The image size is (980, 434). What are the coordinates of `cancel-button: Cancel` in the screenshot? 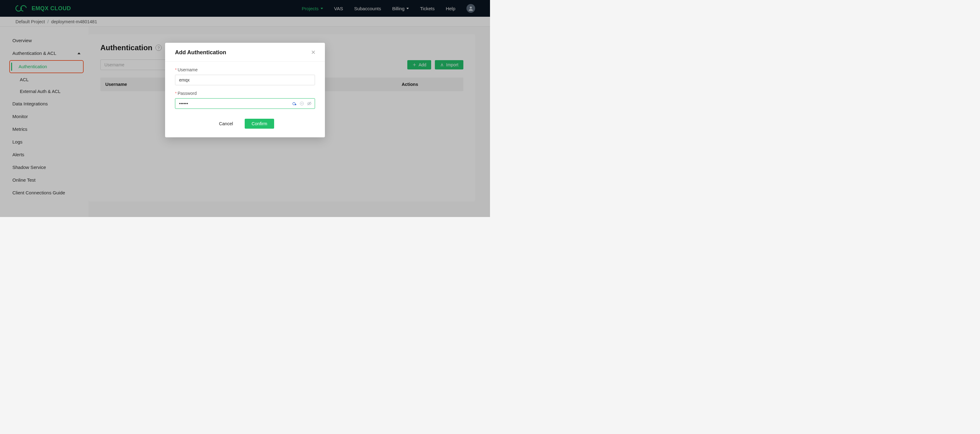 It's located at (226, 124).